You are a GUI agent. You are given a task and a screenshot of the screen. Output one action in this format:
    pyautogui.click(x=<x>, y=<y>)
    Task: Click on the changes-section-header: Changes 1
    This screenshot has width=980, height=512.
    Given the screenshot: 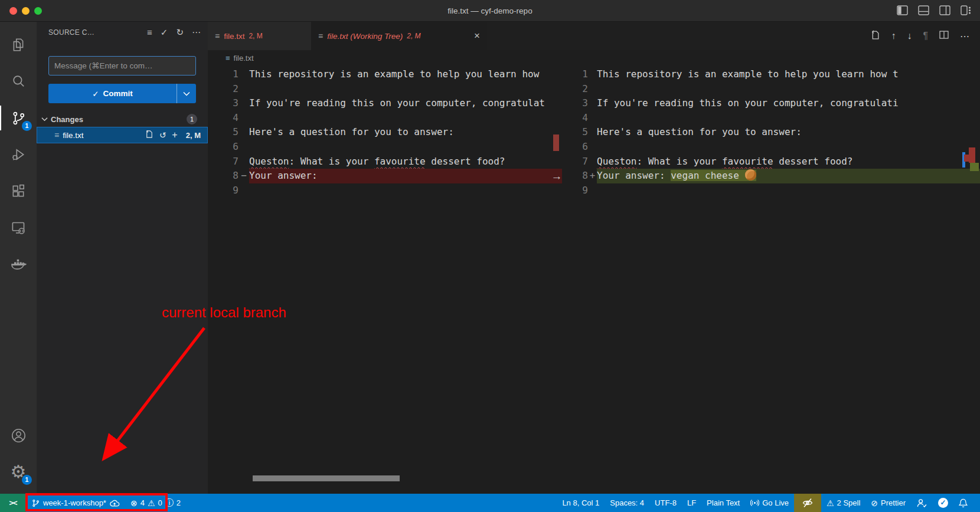 What is the action you would take?
    pyautogui.click(x=122, y=119)
    